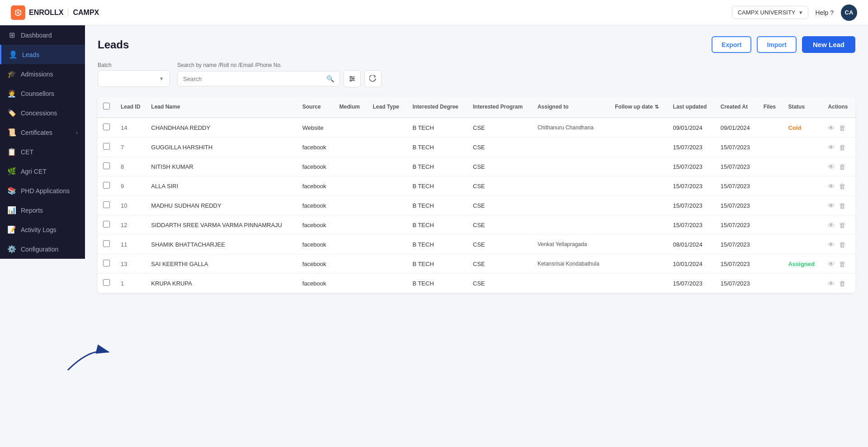 The image size is (868, 447). Describe the element at coordinates (316, 107) in the screenshot. I see `col-source: Source` at that location.